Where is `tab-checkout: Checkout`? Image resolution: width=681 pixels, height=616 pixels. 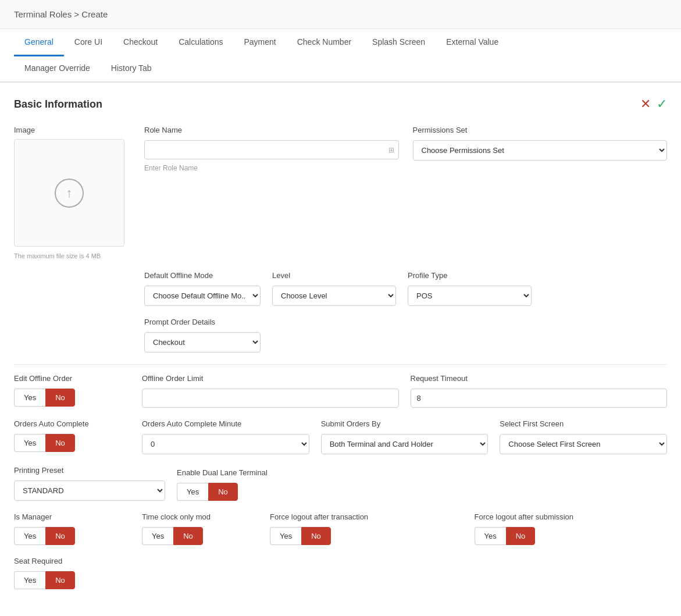 tab-checkout: Checkout is located at coordinates (141, 43).